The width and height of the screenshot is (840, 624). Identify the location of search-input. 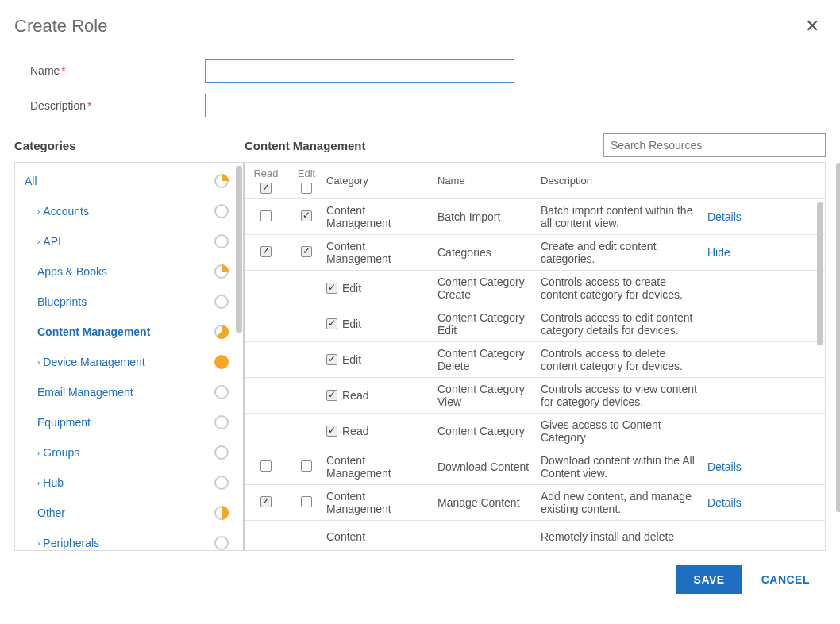
(715, 145).